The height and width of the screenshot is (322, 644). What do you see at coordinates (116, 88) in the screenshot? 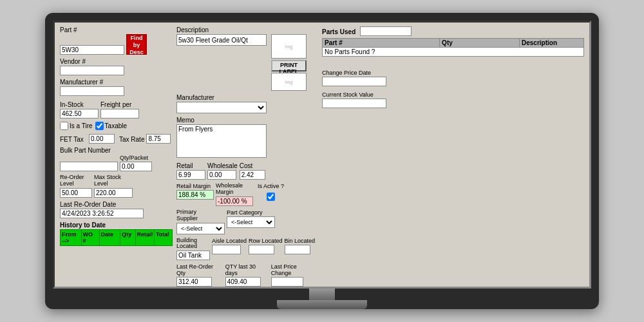
I see `manufacturer-num-section: Manufacturer #` at bounding box center [116, 88].